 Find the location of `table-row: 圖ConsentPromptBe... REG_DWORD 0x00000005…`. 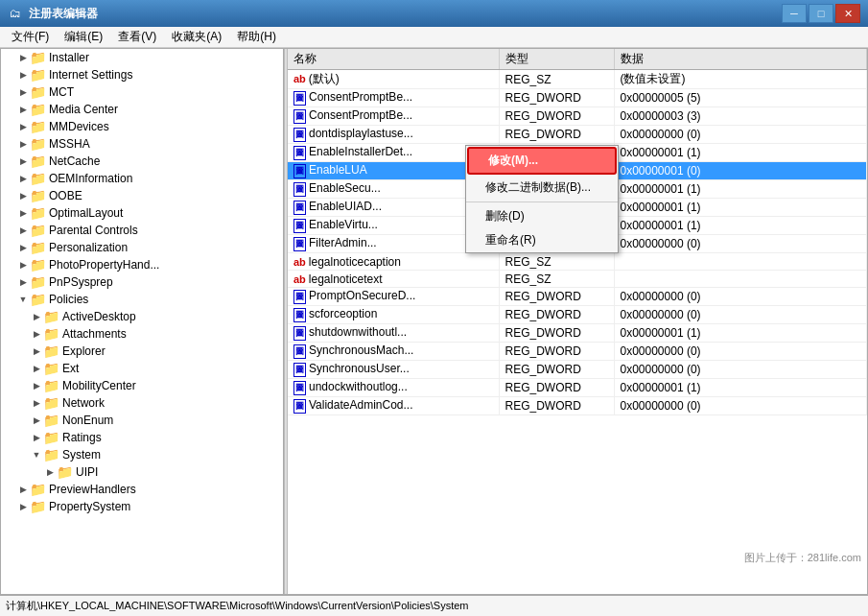

table-row: 圖ConsentPromptBe... REG_DWORD 0x00000005… is located at coordinates (577, 98).